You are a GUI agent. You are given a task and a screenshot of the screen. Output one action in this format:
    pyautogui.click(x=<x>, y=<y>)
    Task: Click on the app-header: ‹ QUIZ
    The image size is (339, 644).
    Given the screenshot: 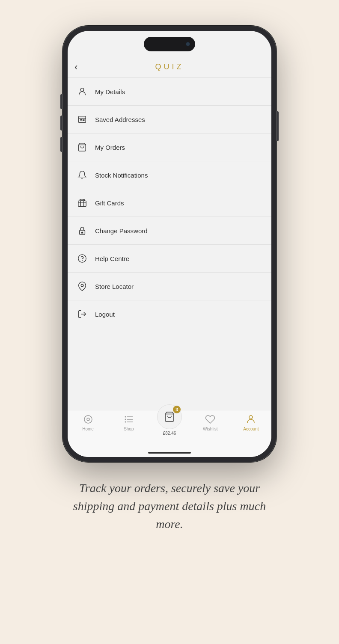 What is the action you would take?
    pyautogui.click(x=170, y=67)
    